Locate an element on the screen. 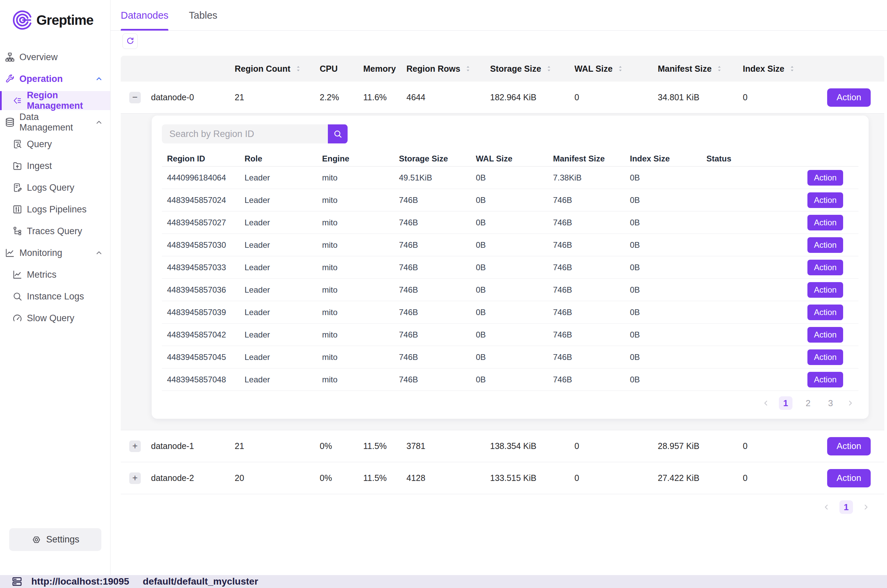 The image size is (887, 588). sidebar-item: Metrics is located at coordinates (55, 274).